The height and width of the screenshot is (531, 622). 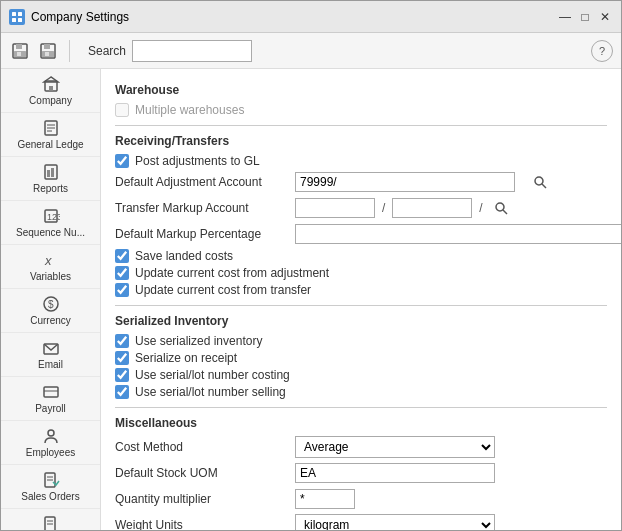 I want to click on sales-orders-icon, so click(x=51, y=480).